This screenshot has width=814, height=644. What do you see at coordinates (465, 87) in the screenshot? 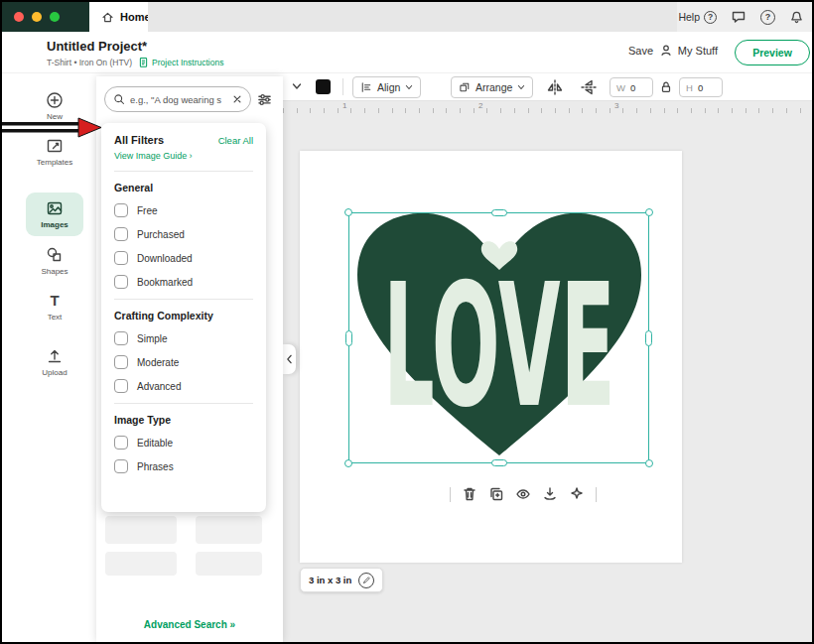
I see `arrange-icon` at bounding box center [465, 87].